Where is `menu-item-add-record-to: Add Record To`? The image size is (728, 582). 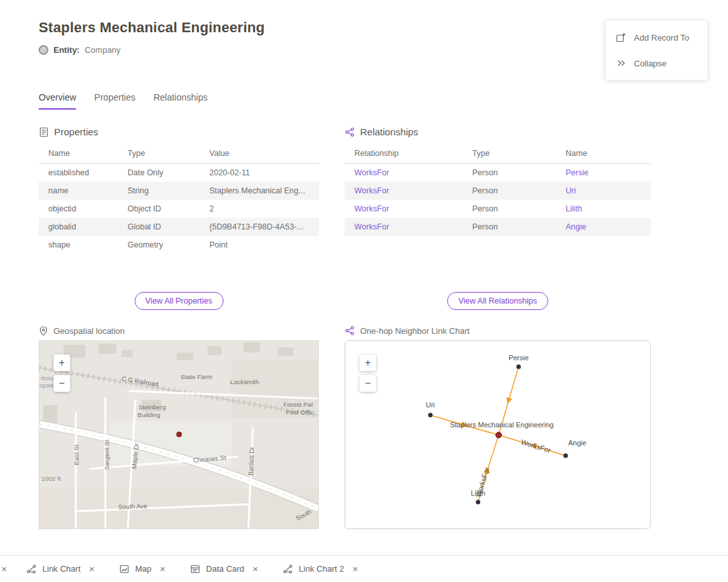
menu-item-add-record-to: Add Record To is located at coordinates (656, 37).